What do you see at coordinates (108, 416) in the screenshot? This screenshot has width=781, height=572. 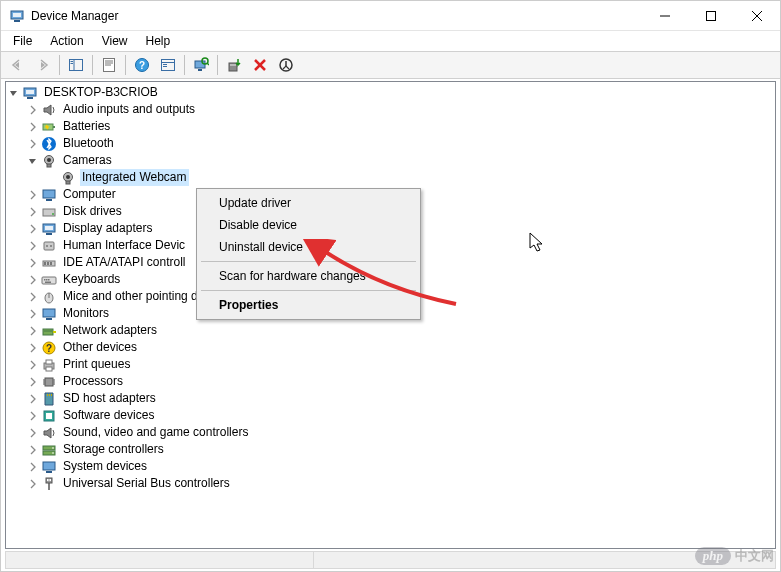 I see `tree-node-label: Software devices` at bounding box center [108, 416].